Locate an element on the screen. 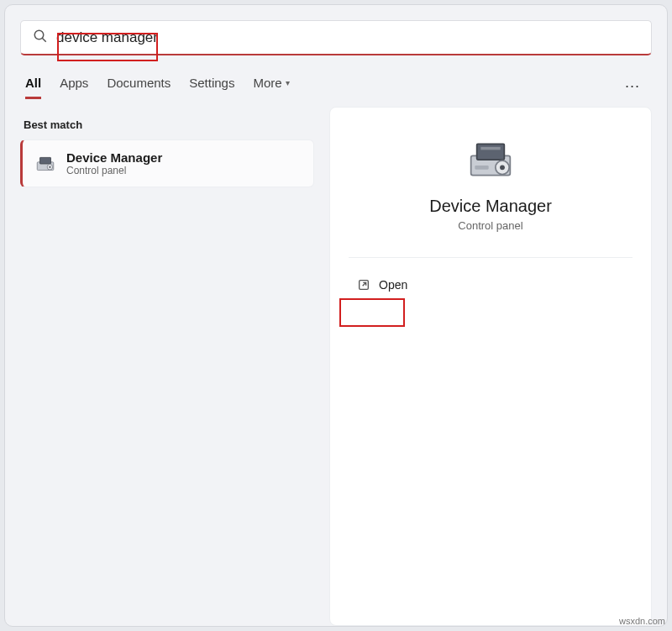 The width and height of the screenshot is (672, 631). chevron-down-icon: ▾ is located at coordinates (287, 82).